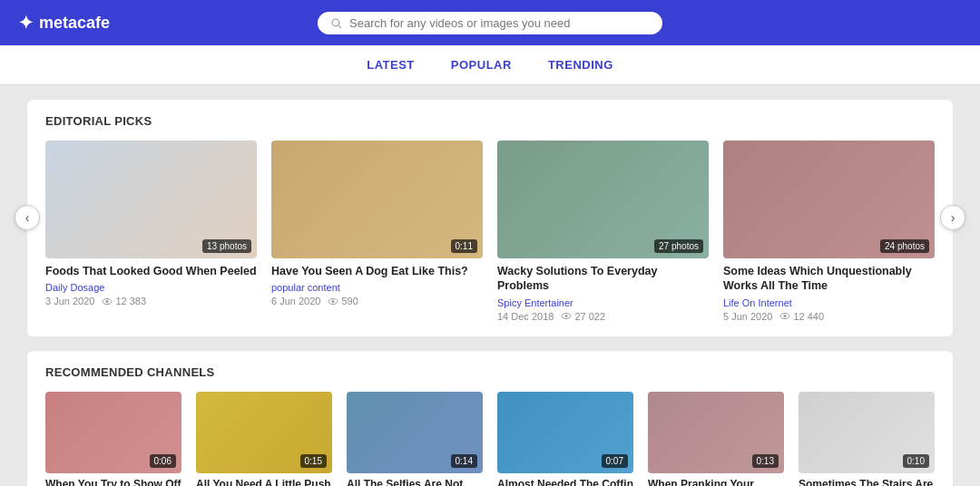 This screenshot has width=980, height=486. Describe the element at coordinates (227, 247) in the screenshot. I see `card-badge: 13 photos` at that location.